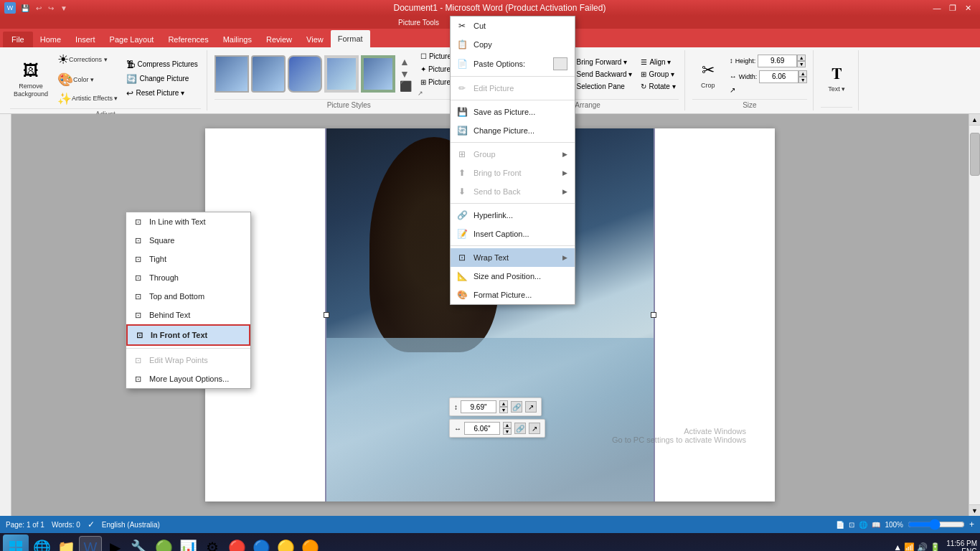 Image resolution: width=980 pixels, height=551 pixels. Describe the element at coordinates (162, 93) in the screenshot. I see `reset-picture-button: ↩ Reset Picture ▾` at that location.